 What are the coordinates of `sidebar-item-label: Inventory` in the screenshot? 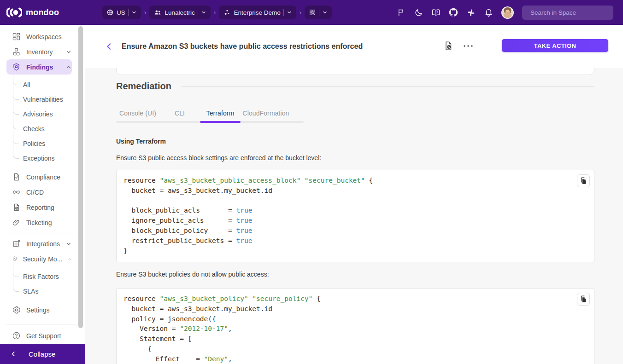 It's located at (43, 52).